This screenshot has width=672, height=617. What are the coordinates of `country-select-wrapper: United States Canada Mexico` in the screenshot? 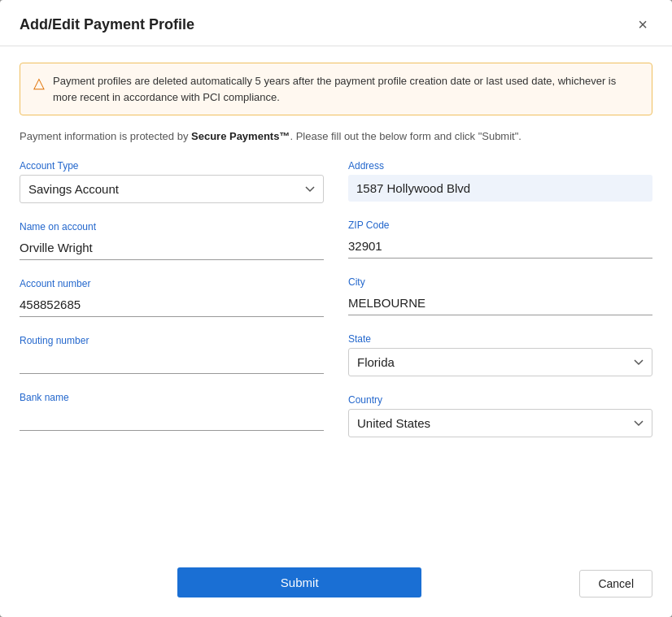 It's located at (500, 423).